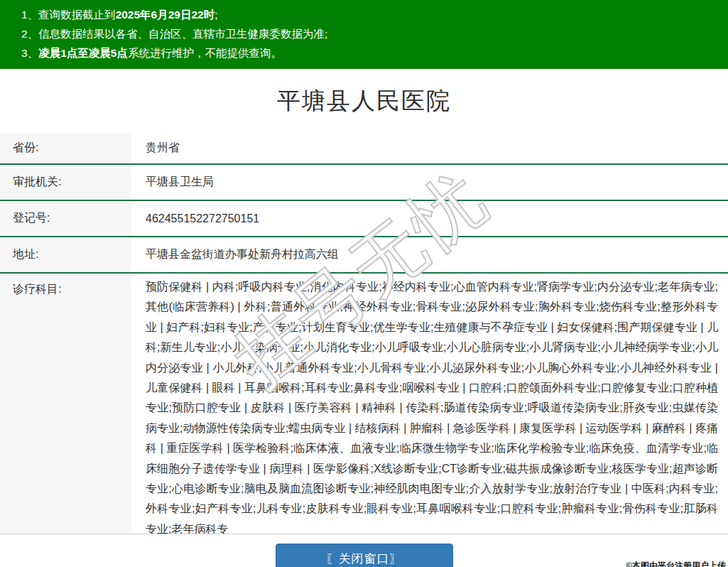 The width and height of the screenshot is (728, 567). What do you see at coordinates (175, 34) in the screenshot?
I see `notice-2-text: 2、信息数据结果以各省、自治区、直辖市卫生健康委数据为准;` at bounding box center [175, 34].